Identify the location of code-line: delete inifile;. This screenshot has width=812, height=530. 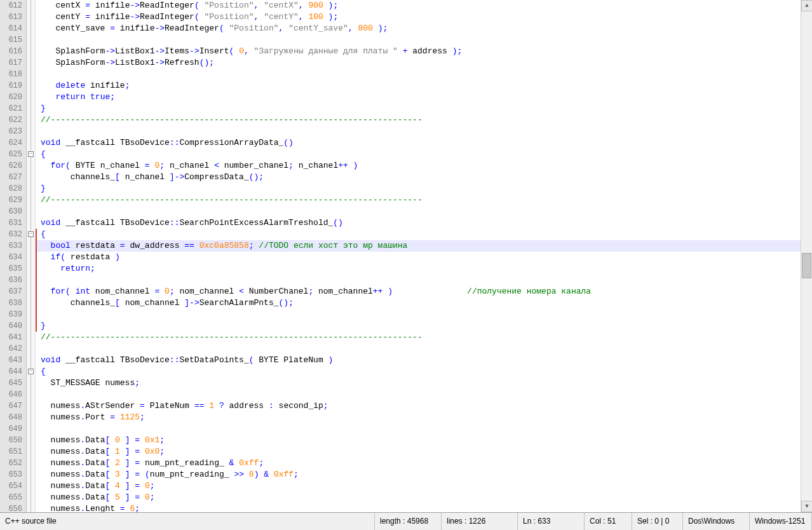
(418, 86).